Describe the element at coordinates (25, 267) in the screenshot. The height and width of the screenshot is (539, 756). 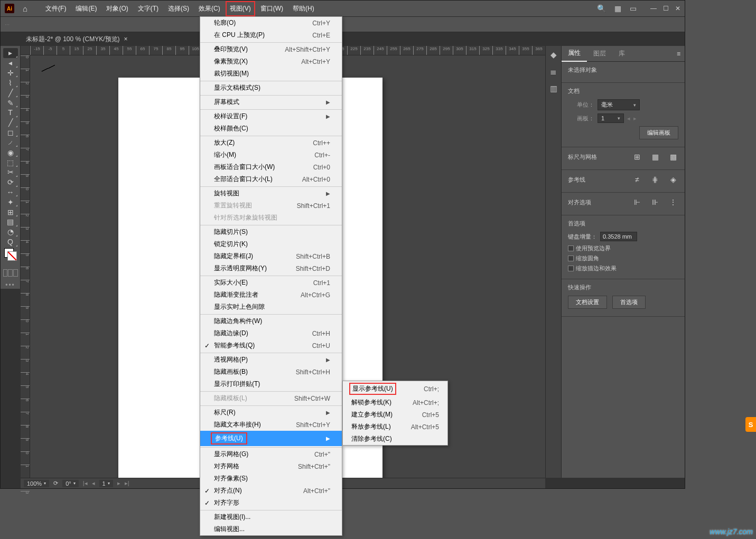
I see `ruler-vertical: 0123456789012345678901234567890123` at that location.